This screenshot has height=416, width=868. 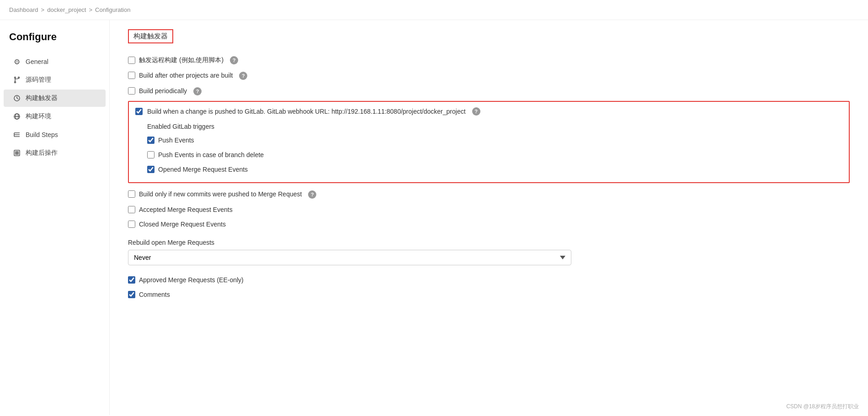 What do you see at coordinates (151, 140) in the screenshot?
I see `push-events-checkbox` at bounding box center [151, 140].